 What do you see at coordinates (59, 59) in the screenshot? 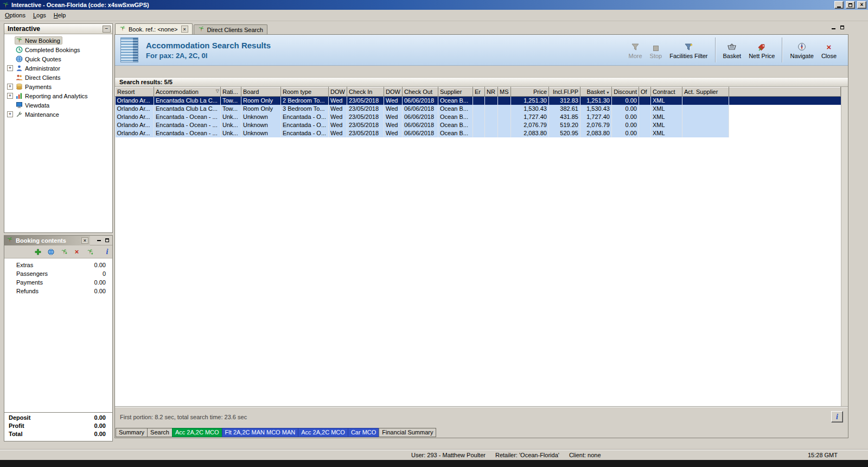
I see `sidebar-item-quick-quotes: Quick Quotes` at bounding box center [59, 59].